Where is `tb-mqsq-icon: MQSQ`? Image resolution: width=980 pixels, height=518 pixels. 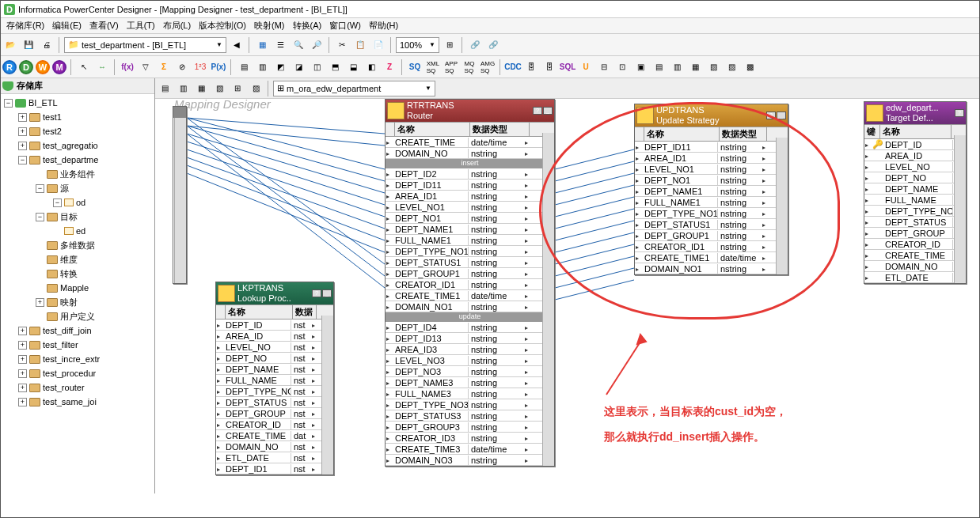 tb-mqsq-icon: MQSQ is located at coordinates (469, 67).